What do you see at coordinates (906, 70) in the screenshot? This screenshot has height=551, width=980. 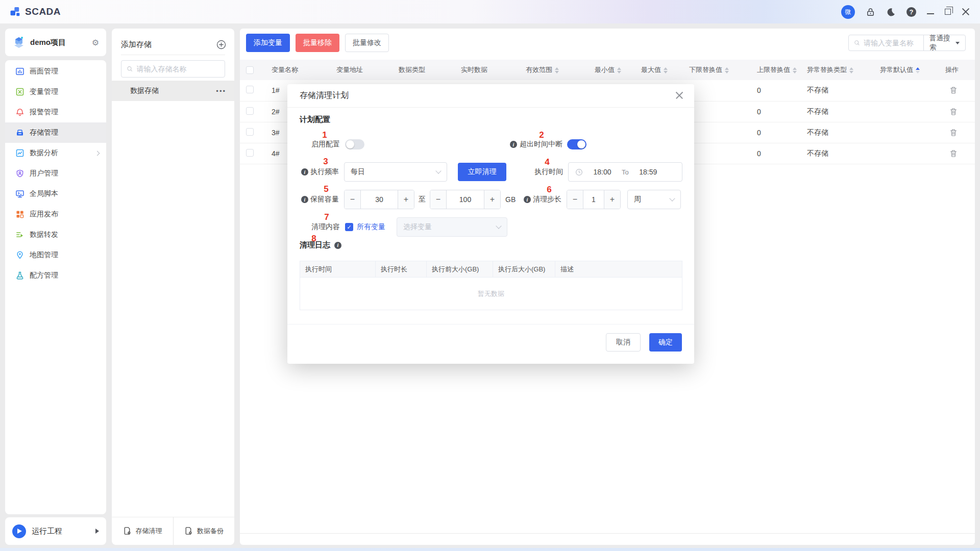 I see `col-abnormal-default: 异常默认值` at bounding box center [906, 70].